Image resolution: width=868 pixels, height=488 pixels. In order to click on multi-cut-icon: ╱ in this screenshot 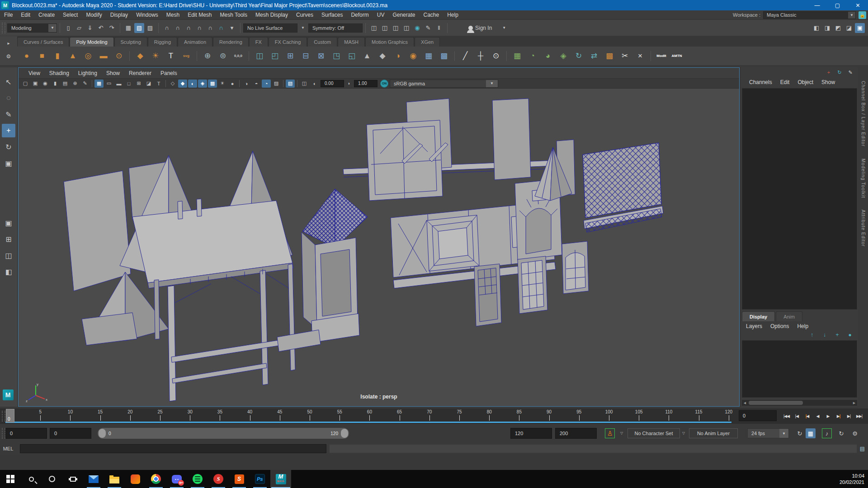, I will do `click(465, 56)`.